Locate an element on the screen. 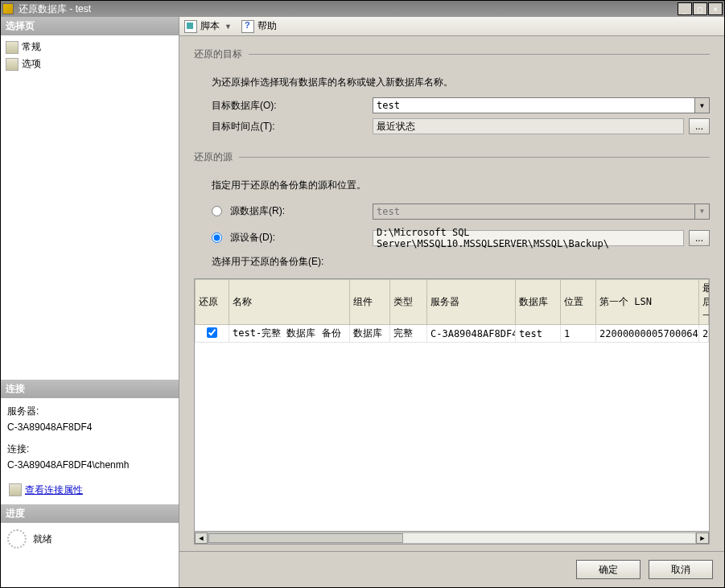 The height and width of the screenshot is (588, 725). col-last-lsn: 最后一 is located at coordinates (704, 302).